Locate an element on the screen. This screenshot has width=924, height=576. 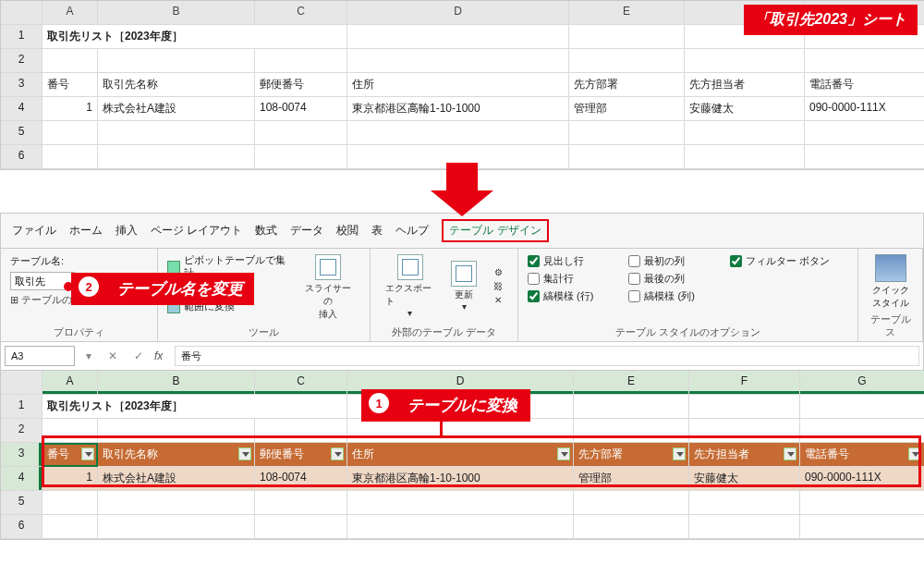
thdr-f: 先方担当者 is located at coordinates (745, 455).